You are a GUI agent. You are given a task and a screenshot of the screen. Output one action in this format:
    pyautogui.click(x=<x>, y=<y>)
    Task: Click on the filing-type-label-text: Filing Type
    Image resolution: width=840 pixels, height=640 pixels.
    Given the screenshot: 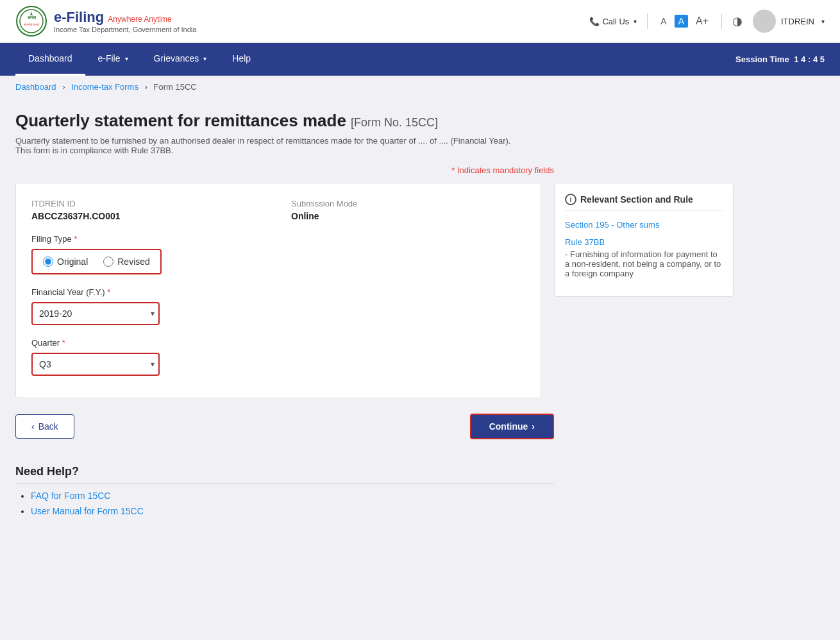 What is the action you would take?
    pyautogui.click(x=51, y=239)
    